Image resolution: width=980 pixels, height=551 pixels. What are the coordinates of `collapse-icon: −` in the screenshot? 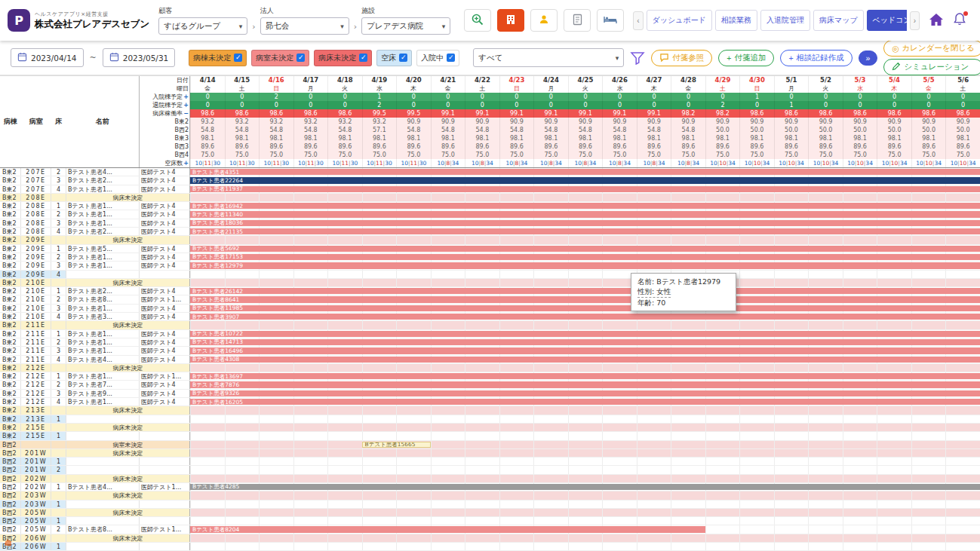 It's located at (186, 113).